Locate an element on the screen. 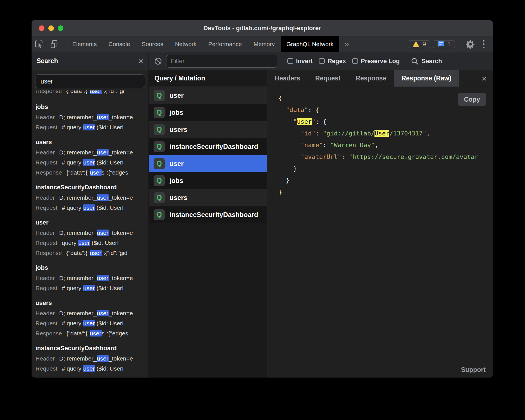  copy-button: Copy is located at coordinates (472, 99).